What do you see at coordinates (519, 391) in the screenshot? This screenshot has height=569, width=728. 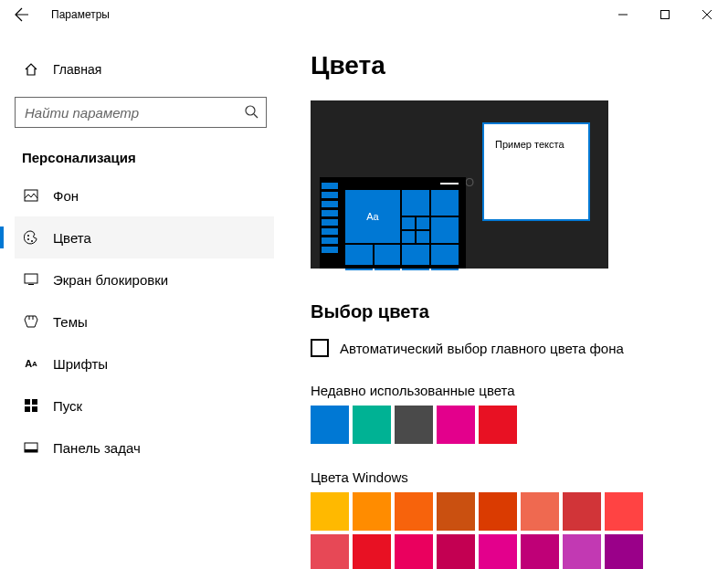 I see `recent-colors-label: Недавно использованные цвета` at bounding box center [519, 391].